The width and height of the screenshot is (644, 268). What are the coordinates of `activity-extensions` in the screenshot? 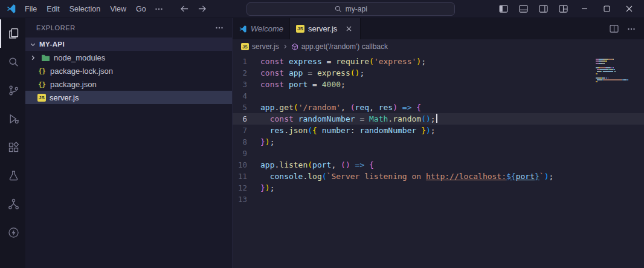 It's located at (13, 148).